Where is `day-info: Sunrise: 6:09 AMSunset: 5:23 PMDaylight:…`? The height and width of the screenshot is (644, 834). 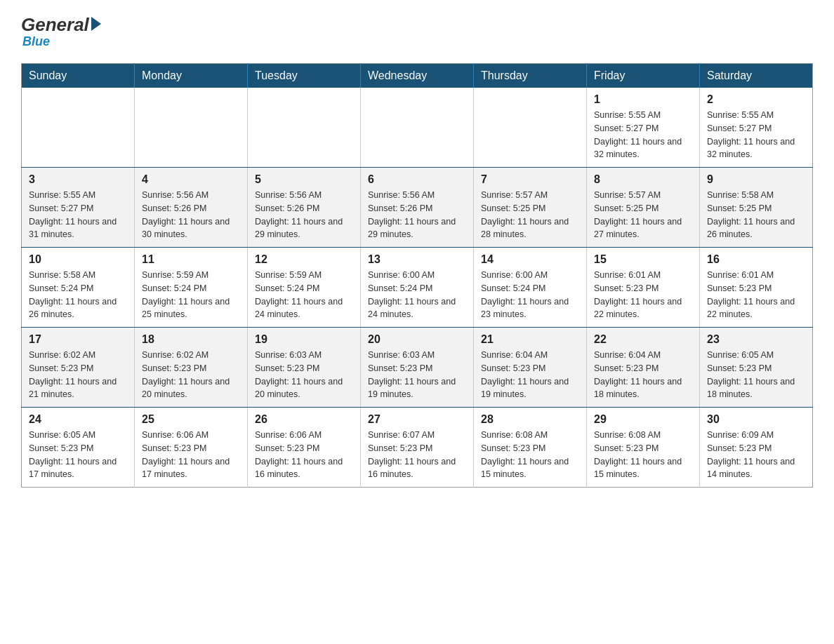 day-info: Sunrise: 6:09 AMSunset: 5:23 PMDaylight:… is located at coordinates (756, 455).